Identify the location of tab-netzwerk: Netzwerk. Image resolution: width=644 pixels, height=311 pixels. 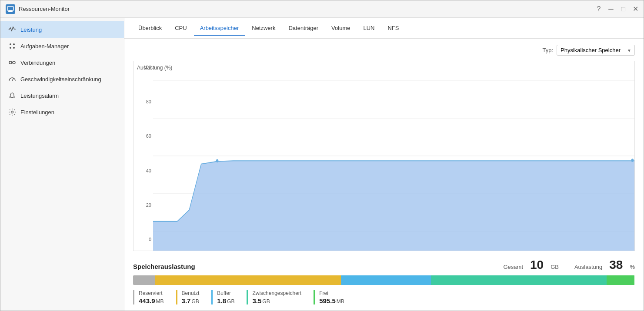
(264, 29).